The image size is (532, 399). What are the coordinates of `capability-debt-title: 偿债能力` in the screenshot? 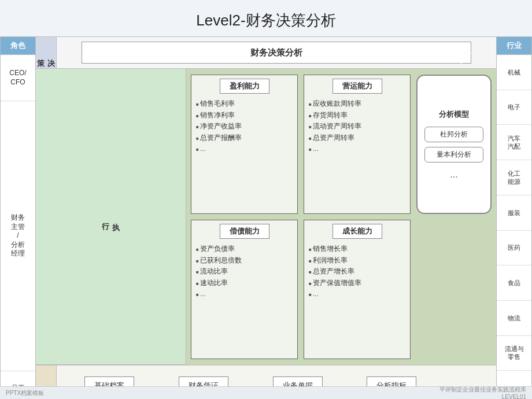 It's located at (245, 231).